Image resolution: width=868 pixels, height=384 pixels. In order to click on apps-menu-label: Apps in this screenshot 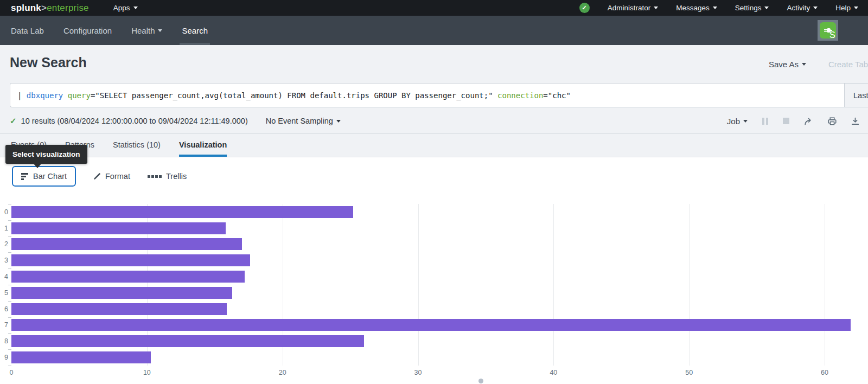, I will do `click(122, 8)`.